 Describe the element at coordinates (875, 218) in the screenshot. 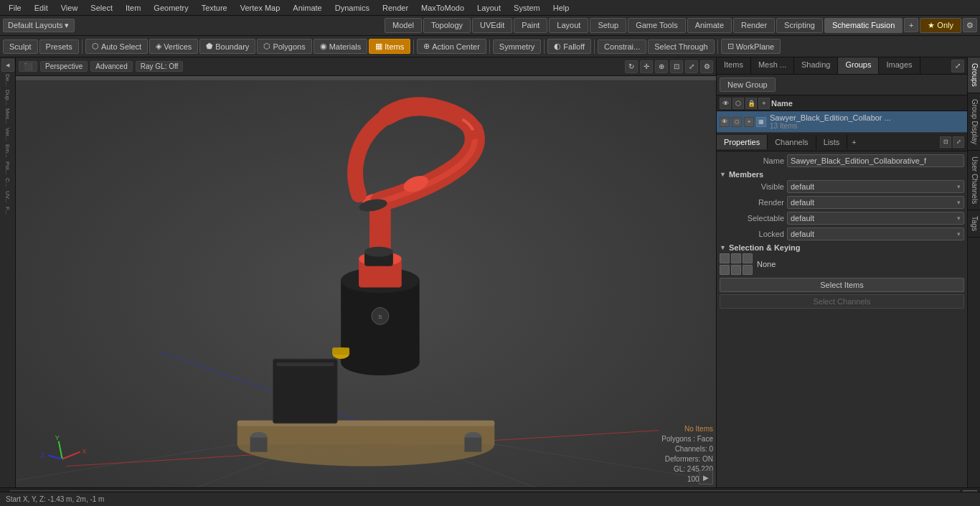

I see `prop-selectable-select: default ▾` at that location.